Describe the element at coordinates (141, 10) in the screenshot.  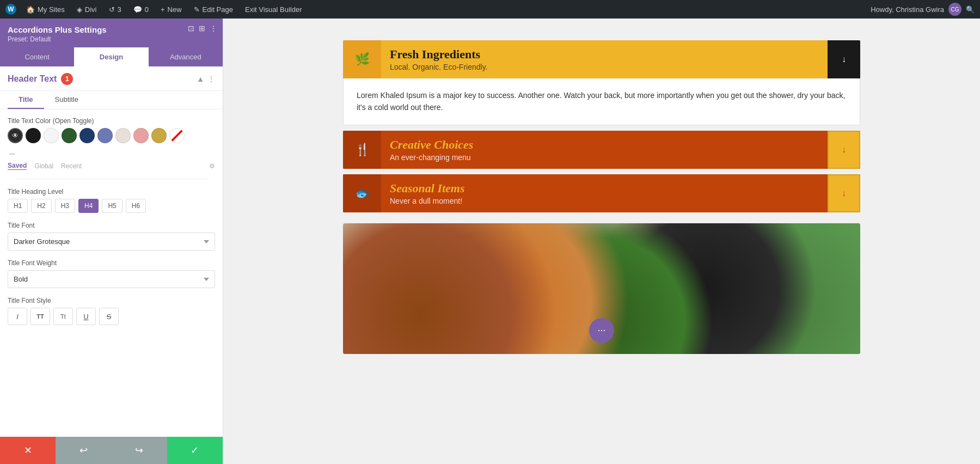
I see `notifications-link: 💬 0` at that location.